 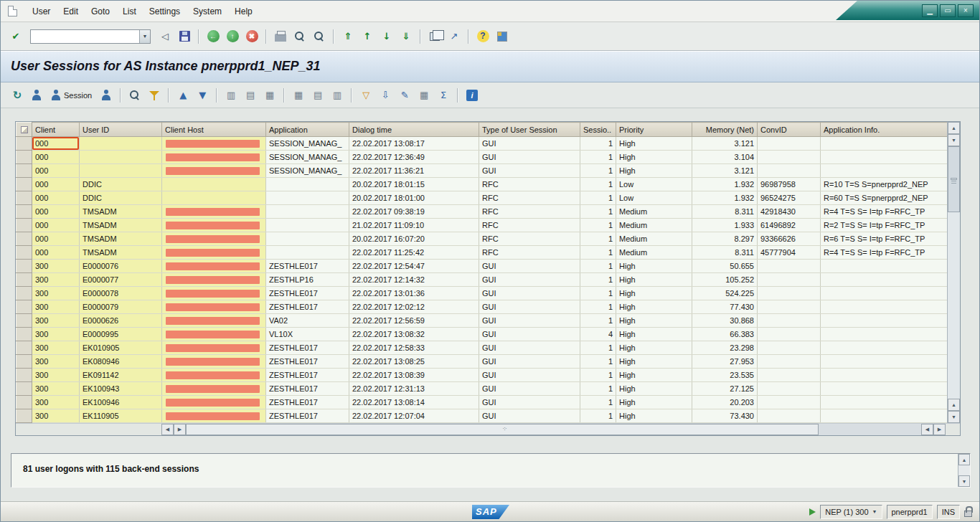 What do you see at coordinates (281, 37) in the screenshot?
I see `print-button` at bounding box center [281, 37].